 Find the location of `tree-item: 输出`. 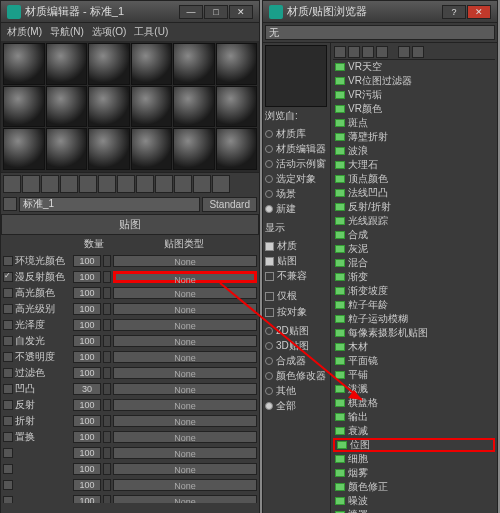

tree-item: 输出 is located at coordinates (414, 417).